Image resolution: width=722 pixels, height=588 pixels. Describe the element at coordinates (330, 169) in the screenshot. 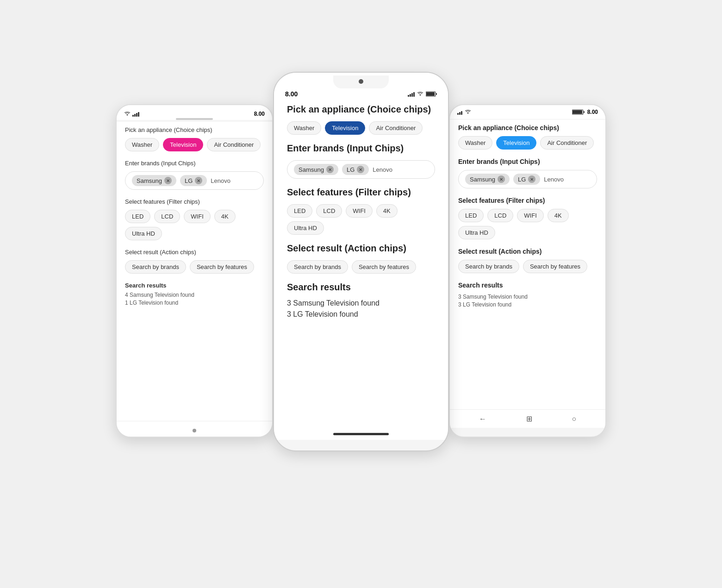

I see `center-samsung-close: ✕` at that location.